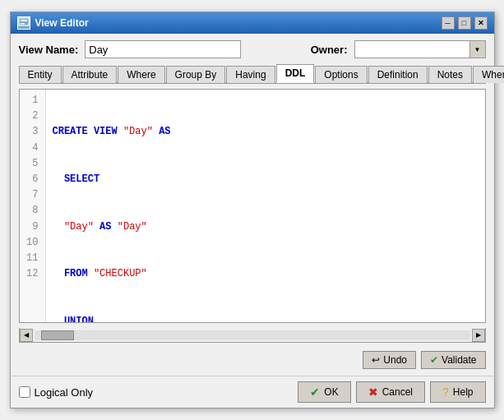  I want to click on action-bar: ↩ Undo ✔ Validate, so click(252, 359).